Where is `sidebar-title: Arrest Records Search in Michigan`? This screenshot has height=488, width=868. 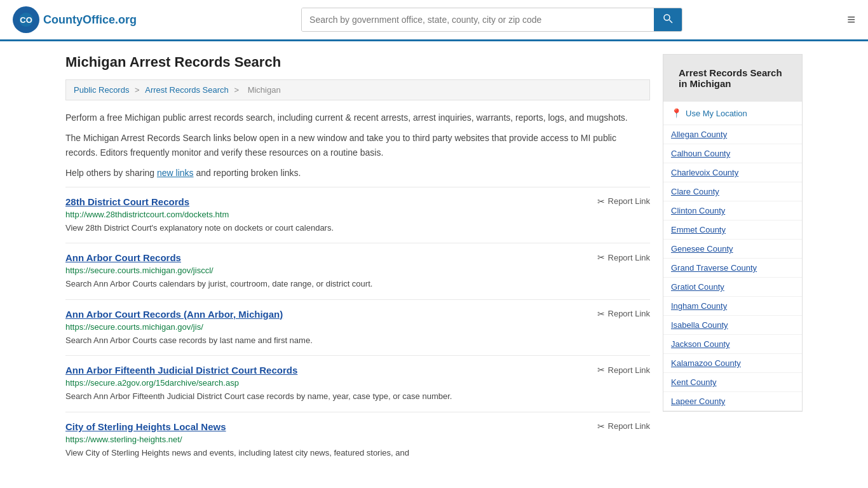 sidebar-title: Arrest Records Search in Michigan is located at coordinates (733, 78).